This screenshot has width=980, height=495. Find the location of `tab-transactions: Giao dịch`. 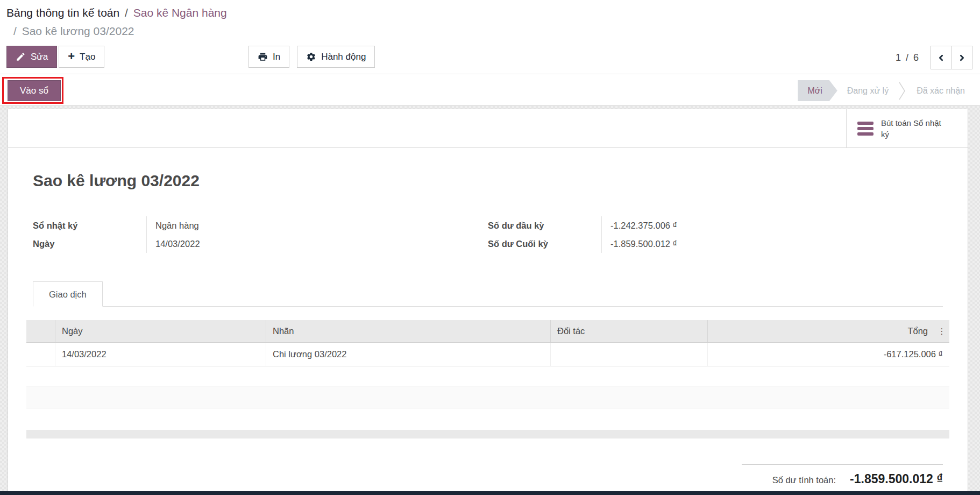

tab-transactions: Giao dịch is located at coordinates (68, 294).